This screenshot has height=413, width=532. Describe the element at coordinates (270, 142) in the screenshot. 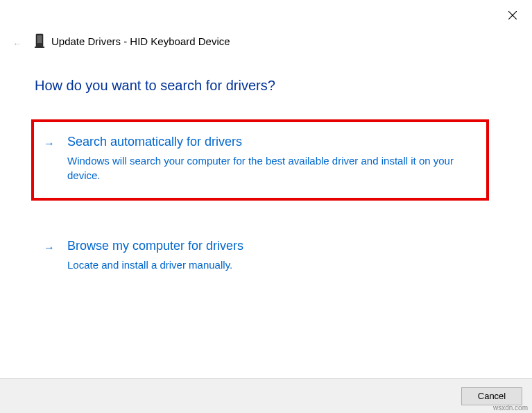

I see `option-title: Search automatically for drivers` at that location.